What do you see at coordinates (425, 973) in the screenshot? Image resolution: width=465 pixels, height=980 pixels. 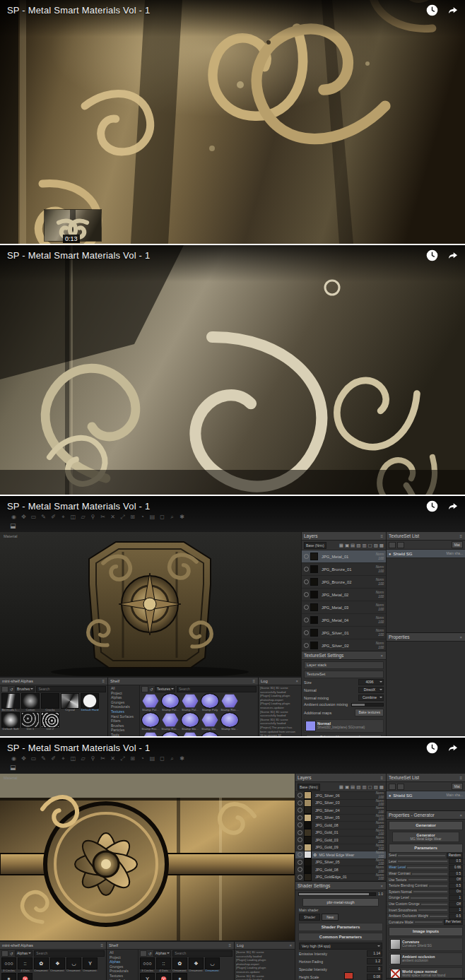 I see `image-input-card: World space normalWorld space normal not…` at bounding box center [425, 973].